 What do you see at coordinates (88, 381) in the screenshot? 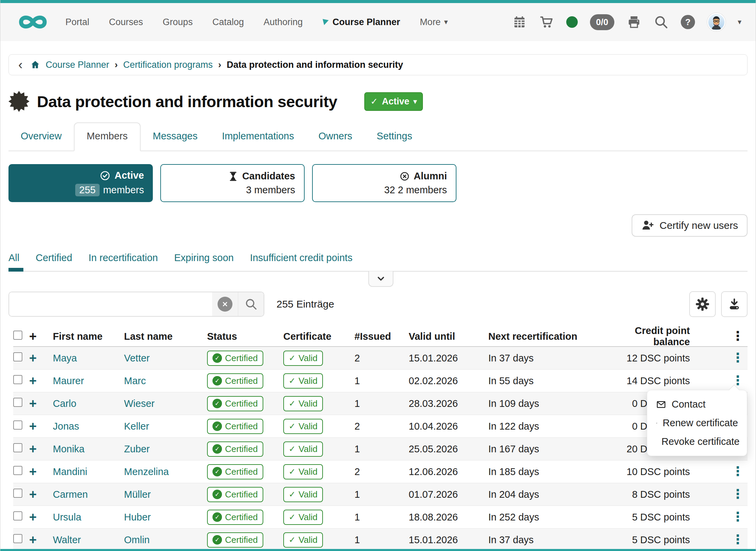
I see `first-name-link: Maurer` at bounding box center [88, 381].